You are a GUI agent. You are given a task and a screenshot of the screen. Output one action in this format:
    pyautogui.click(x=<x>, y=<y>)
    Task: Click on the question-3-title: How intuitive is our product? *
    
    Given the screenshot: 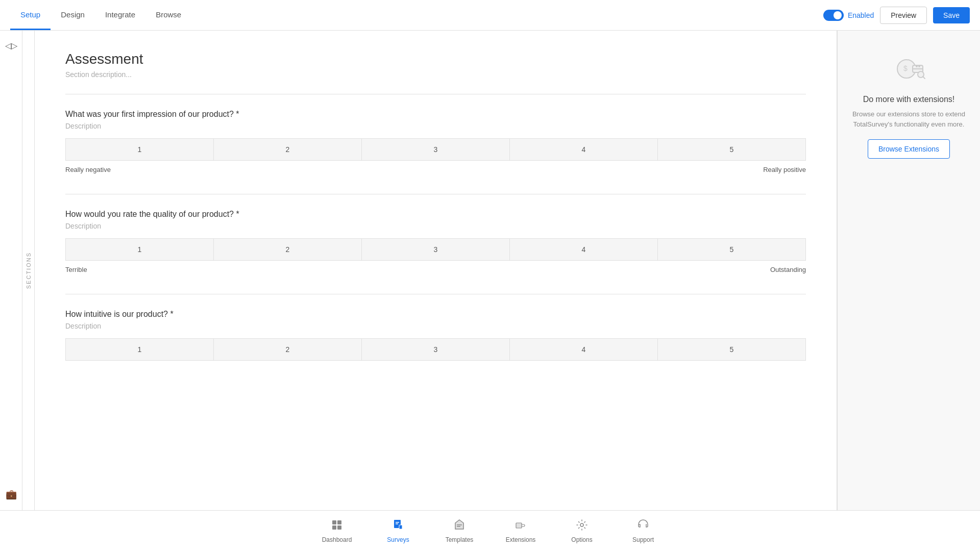 What is the action you would take?
    pyautogui.click(x=436, y=314)
    